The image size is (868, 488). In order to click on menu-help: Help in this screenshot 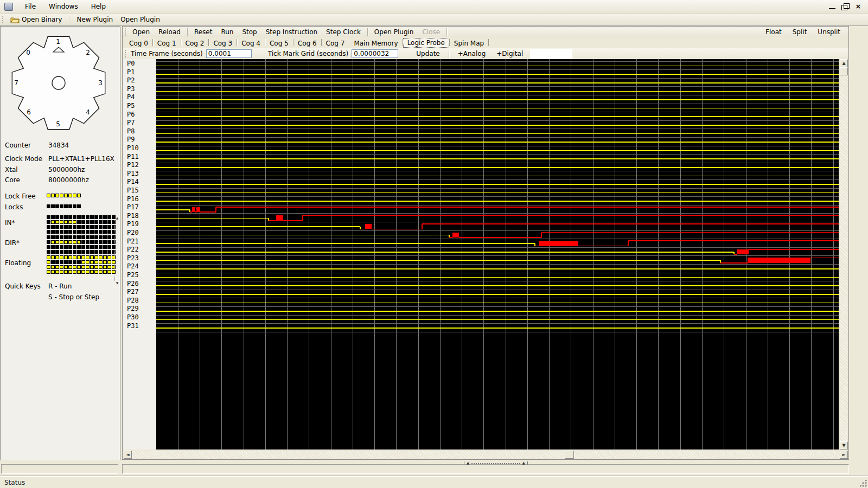, I will do `click(99, 7)`.